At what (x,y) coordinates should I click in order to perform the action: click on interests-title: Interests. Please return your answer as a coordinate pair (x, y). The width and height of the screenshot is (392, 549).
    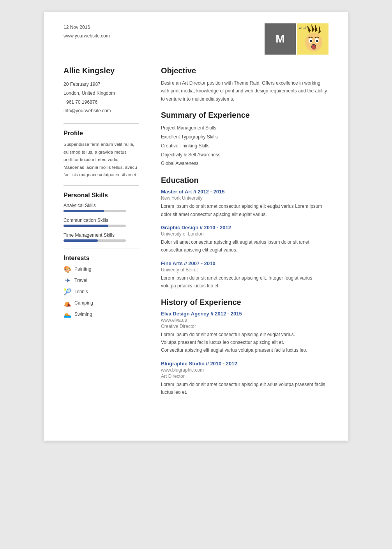
    Looking at the image, I should click on (101, 258).